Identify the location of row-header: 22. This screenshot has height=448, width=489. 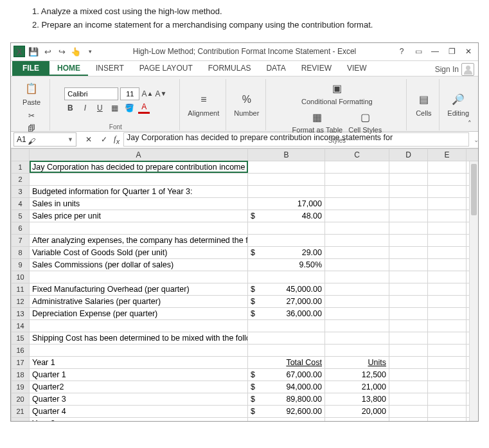
(21, 419).